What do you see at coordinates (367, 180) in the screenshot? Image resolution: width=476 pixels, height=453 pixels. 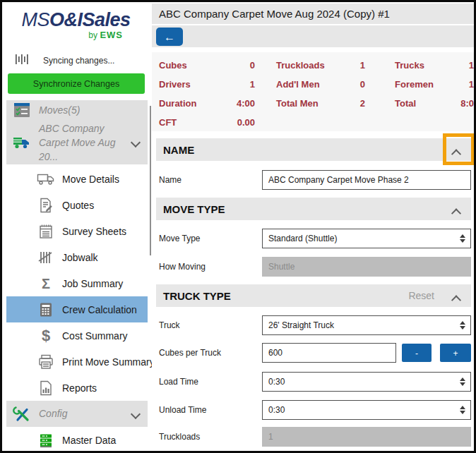 I see `name-input` at bounding box center [367, 180].